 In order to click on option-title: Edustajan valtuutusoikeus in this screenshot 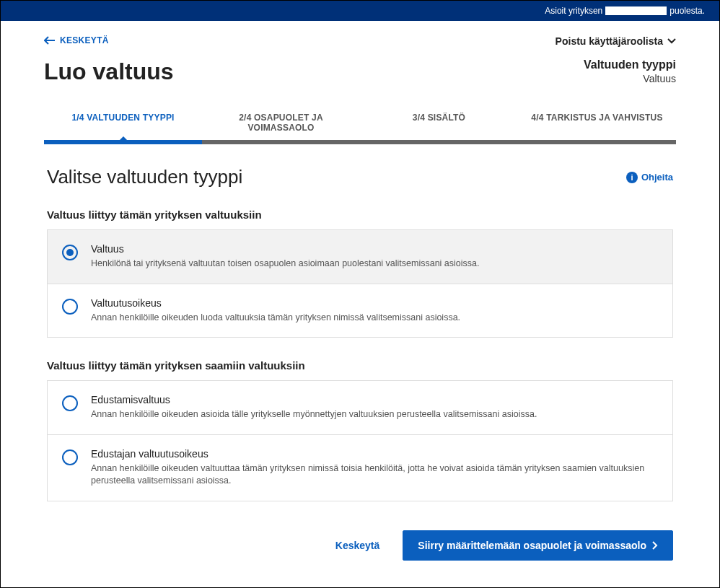, I will do `click(374, 454)`.